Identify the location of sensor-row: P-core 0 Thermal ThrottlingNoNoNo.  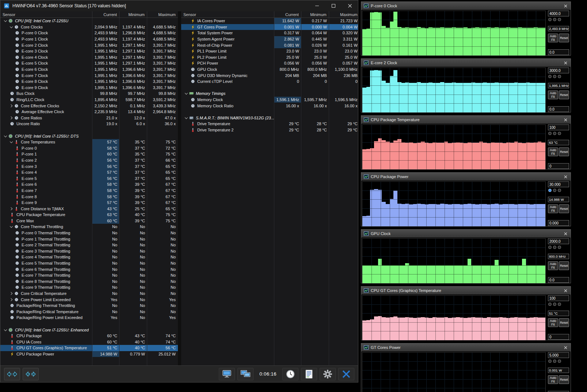
(89, 233).